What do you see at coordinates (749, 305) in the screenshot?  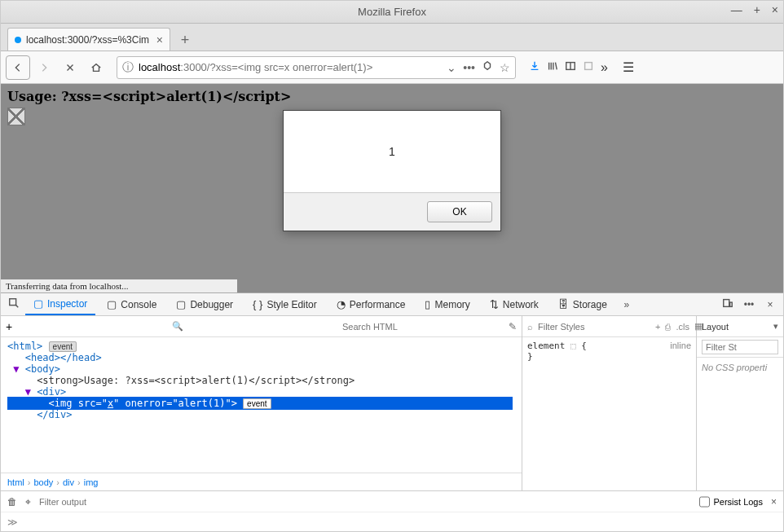 I see `devtools-options-icon: •••` at bounding box center [749, 305].